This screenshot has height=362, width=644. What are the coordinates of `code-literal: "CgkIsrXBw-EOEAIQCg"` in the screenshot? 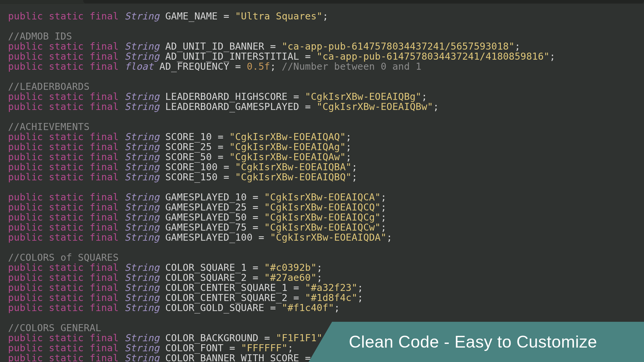 It's located at (323, 217).